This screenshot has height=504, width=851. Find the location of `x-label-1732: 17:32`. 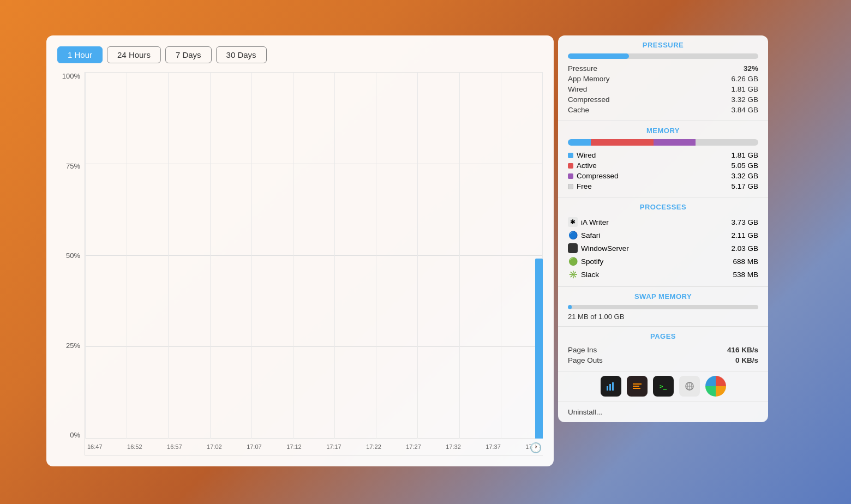

x-label-1732: 17:32 is located at coordinates (453, 447).